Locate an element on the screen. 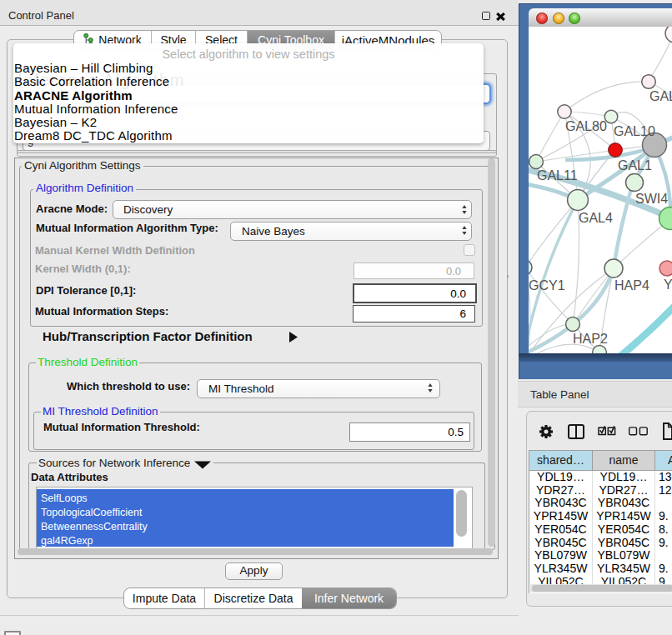  svg-text: SWI4 is located at coordinates (652, 198).